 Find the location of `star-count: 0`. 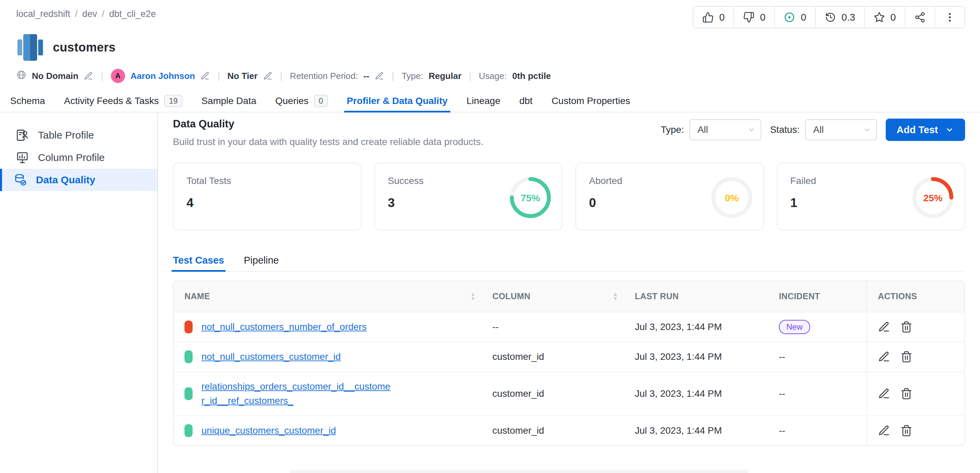

star-count: 0 is located at coordinates (893, 17).